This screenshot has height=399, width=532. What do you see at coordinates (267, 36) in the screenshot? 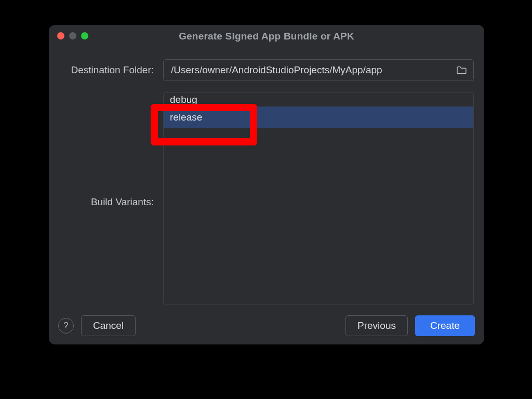
I see `dialog-title: Generate Signed App Bundle or APK` at bounding box center [267, 36].